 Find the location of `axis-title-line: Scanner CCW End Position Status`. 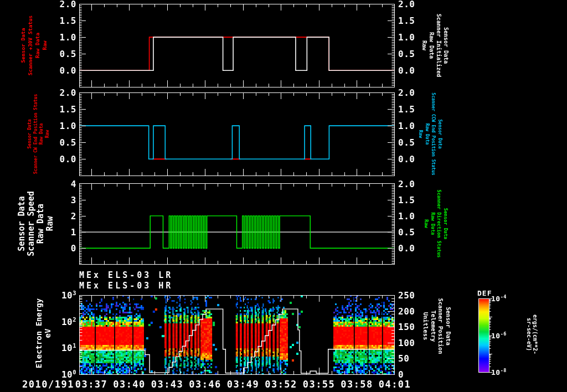

axis-title-line: Scanner CCW End Position Status is located at coordinates (434, 134).